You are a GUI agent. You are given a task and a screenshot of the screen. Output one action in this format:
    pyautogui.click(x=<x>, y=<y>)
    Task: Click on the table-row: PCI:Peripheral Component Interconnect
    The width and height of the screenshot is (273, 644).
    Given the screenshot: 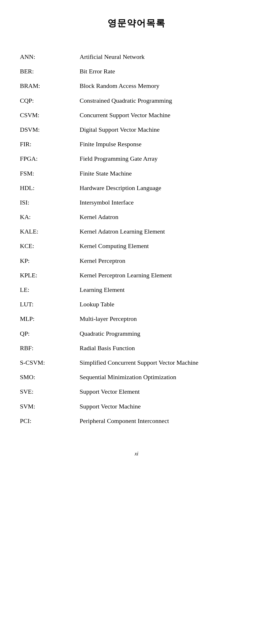 What is the action you would take?
    pyautogui.click(x=136, y=421)
    